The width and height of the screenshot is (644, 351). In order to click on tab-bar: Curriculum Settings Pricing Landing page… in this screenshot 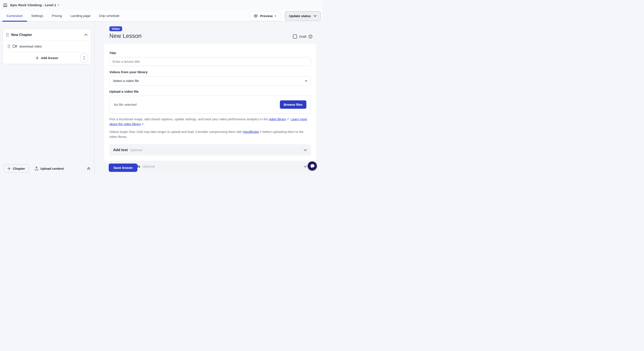, I will do `click(161, 16)`.